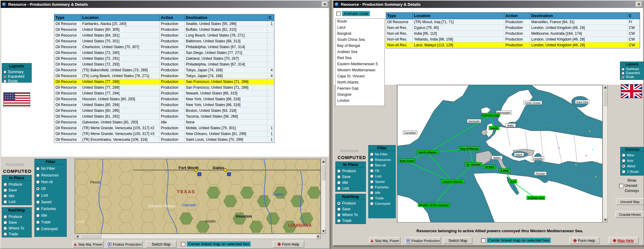  Describe the element at coordinates (634, 16) in the screenshot. I see `col-header-c: C` at that location.